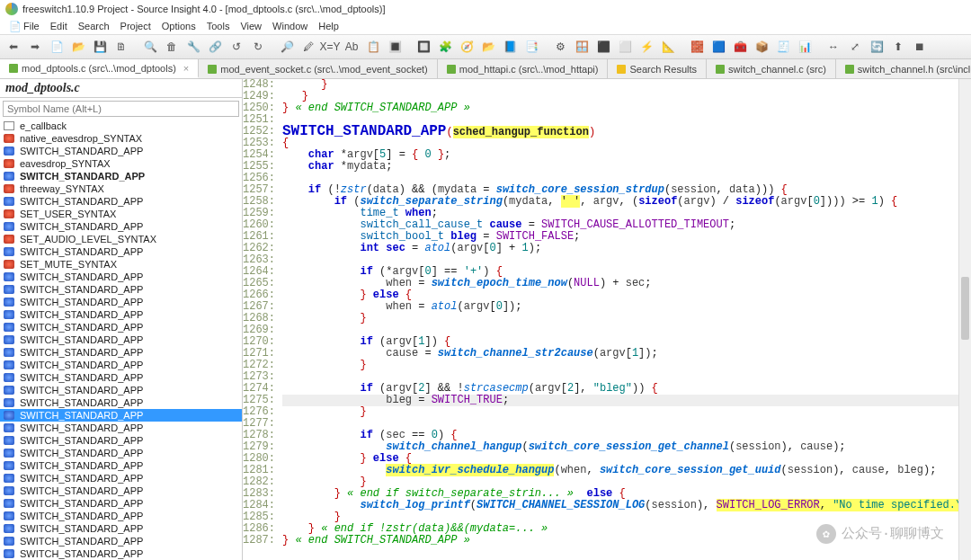 Image resolution: width=971 pixels, height=560 pixels. What do you see at coordinates (99, 68) in the screenshot?
I see `tab-0: mod_dptools.c (src\..\mod_dptools)×` at bounding box center [99, 68].